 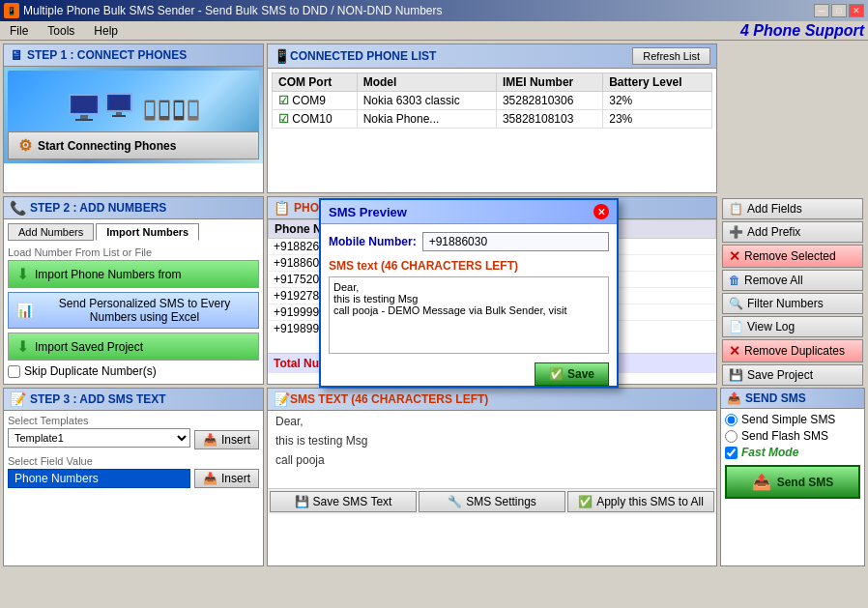 I want to click on filter-numbers-button: 🔍 Filter Numbers, so click(x=793, y=304).